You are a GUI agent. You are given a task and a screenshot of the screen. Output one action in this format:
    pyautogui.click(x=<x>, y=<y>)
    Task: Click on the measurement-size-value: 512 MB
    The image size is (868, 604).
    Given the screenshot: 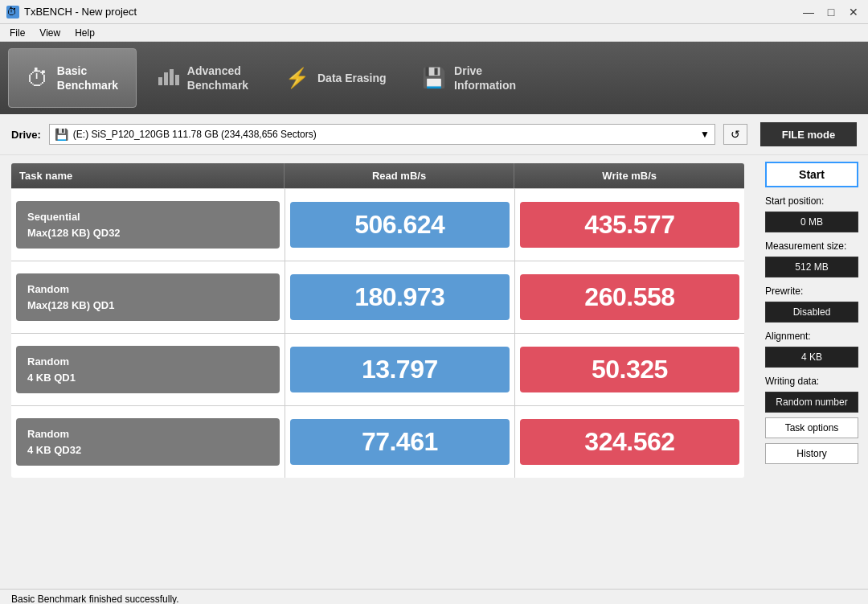 What is the action you would take?
    pyautogui.click(x=812, y=267)
    